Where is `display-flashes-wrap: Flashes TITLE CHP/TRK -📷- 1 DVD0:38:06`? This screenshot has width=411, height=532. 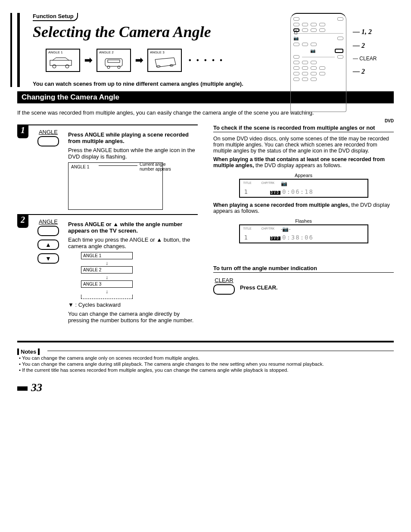 display-flashes-wrap: Flashes TITLE CHP/TRK -📷- 1 DVD0:38:06 is located at coordinates (304, 231).